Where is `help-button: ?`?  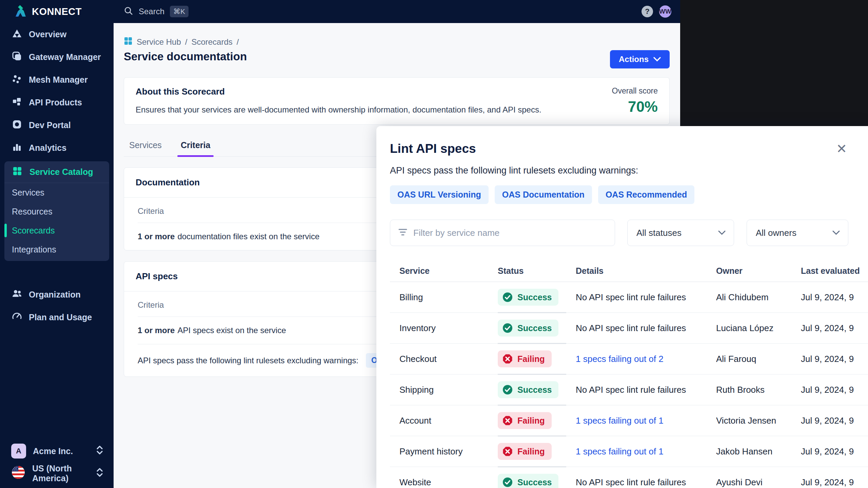
help-button: ? is located at coordinates (647, 12).